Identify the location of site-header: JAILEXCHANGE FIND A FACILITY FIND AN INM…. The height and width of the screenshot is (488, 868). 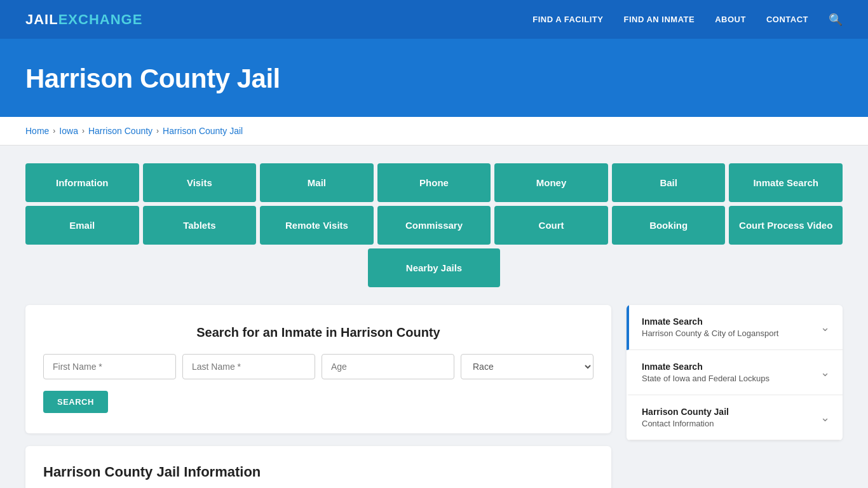
(434, 20).